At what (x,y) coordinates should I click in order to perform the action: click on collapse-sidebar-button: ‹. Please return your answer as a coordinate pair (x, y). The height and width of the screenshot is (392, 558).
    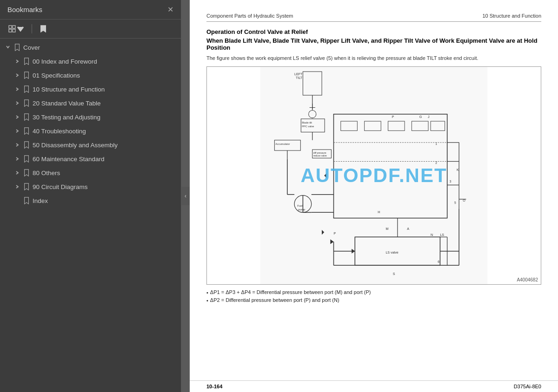
    Looking at the image, I should click on (186, 196).